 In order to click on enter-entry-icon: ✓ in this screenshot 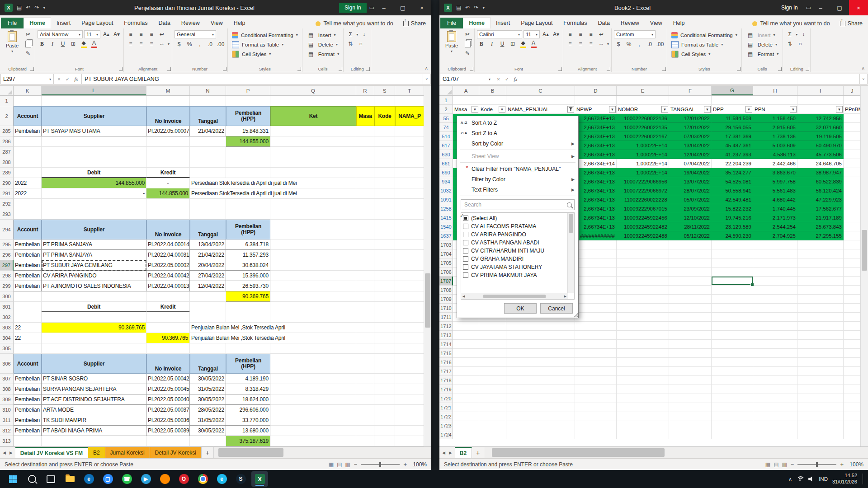, I will do `click(68, 80)`.